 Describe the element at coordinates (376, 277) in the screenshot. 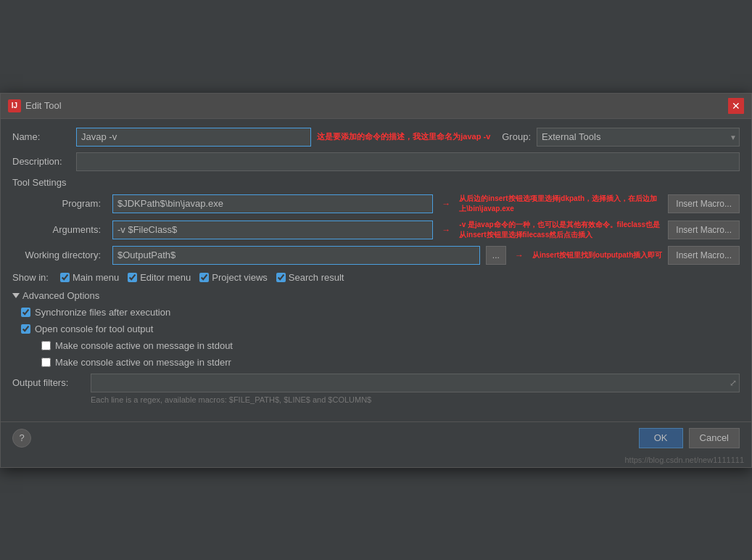

I see `show-in-row: Show in: Main menu Editor menu Project v…` at that location.